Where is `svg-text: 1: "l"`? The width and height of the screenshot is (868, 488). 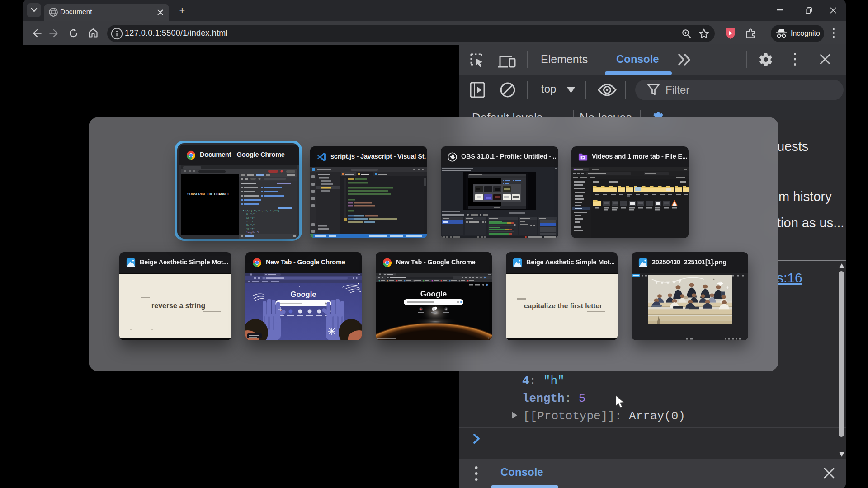 svg-text: 1: "l" is located at coordinates (250, 218).